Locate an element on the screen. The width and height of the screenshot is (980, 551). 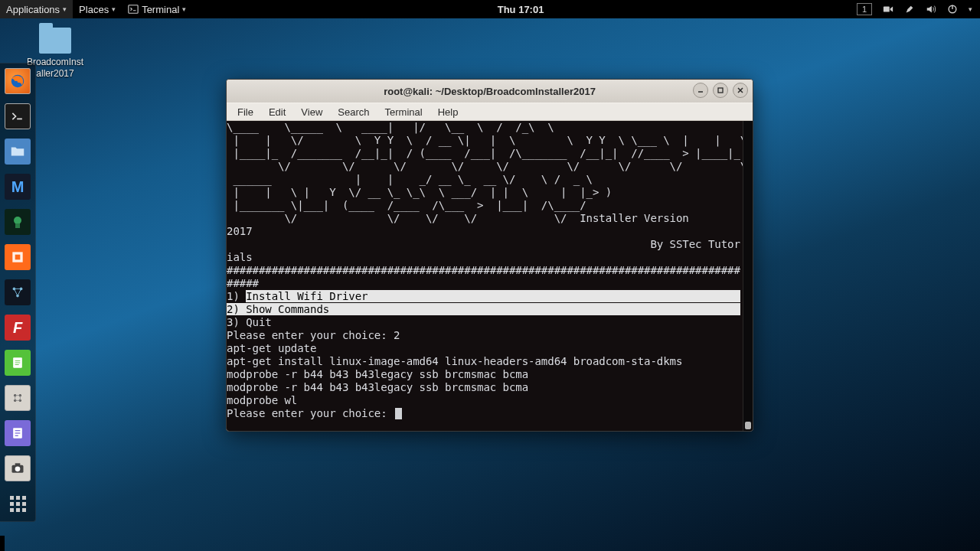
scrollbar is located at coordinates (747, 276).